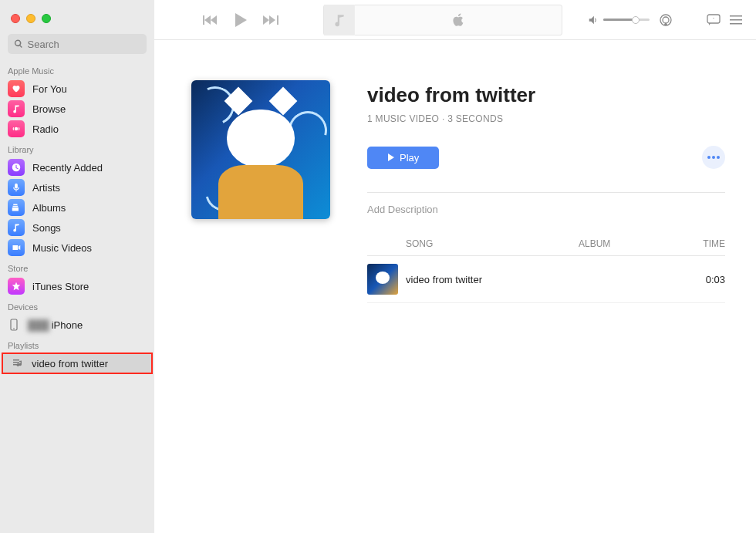 This screenshot has width=756, height=533. Describe the element at coordinates (67, 326) in the screenshot. I see `sidebar-item-label: iPhone` at that location.